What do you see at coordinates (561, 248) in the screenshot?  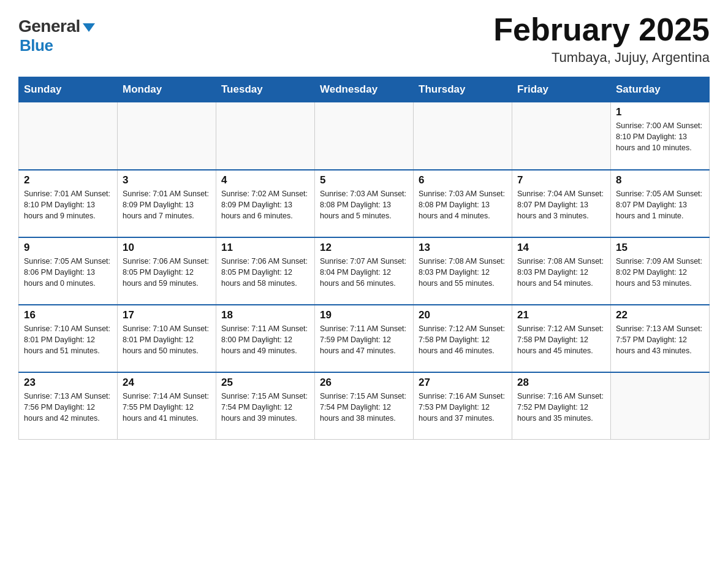 I see `day-number: 14` at bounding box center [561, 248].